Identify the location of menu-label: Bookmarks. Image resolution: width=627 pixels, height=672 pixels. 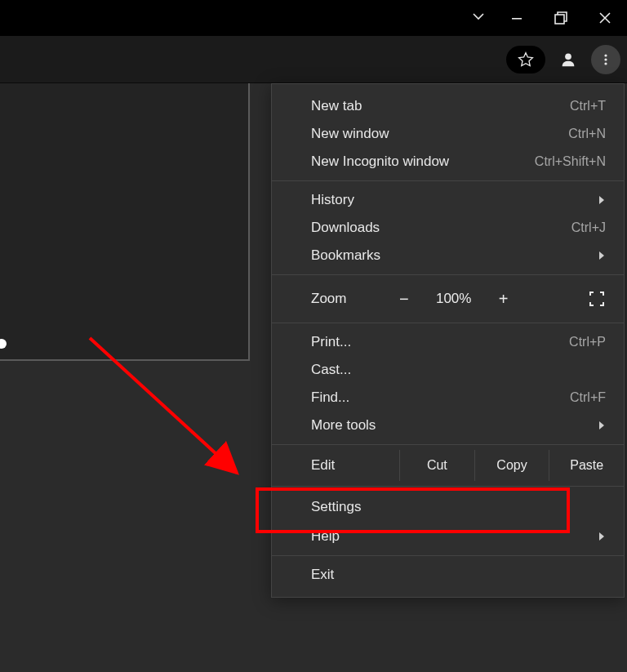
(346, 256).